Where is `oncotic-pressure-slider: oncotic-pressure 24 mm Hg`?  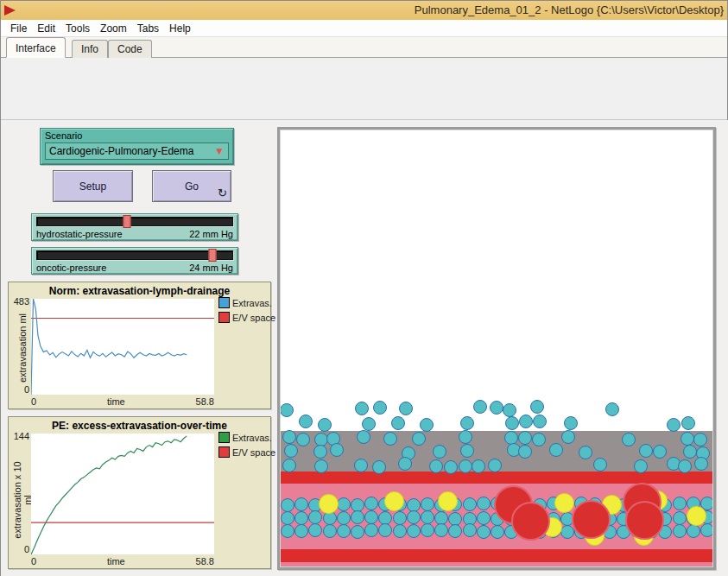 oncotic-pressure-slider: oncotic-pressure 24 mm Hg is located at coordinates (135, 261).